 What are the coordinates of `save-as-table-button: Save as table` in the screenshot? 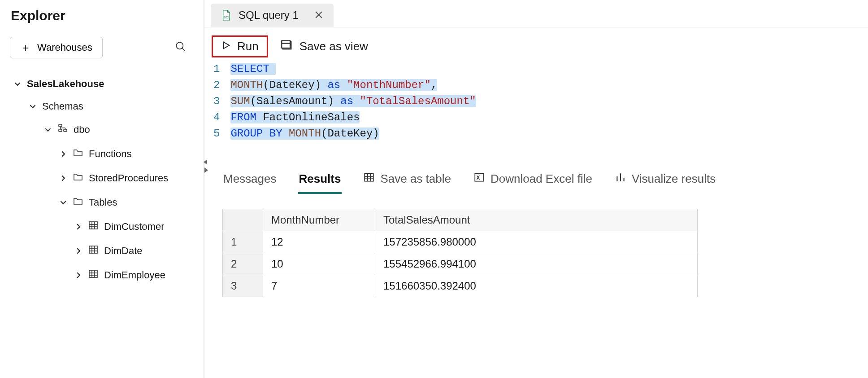 It's located at (407, 181).